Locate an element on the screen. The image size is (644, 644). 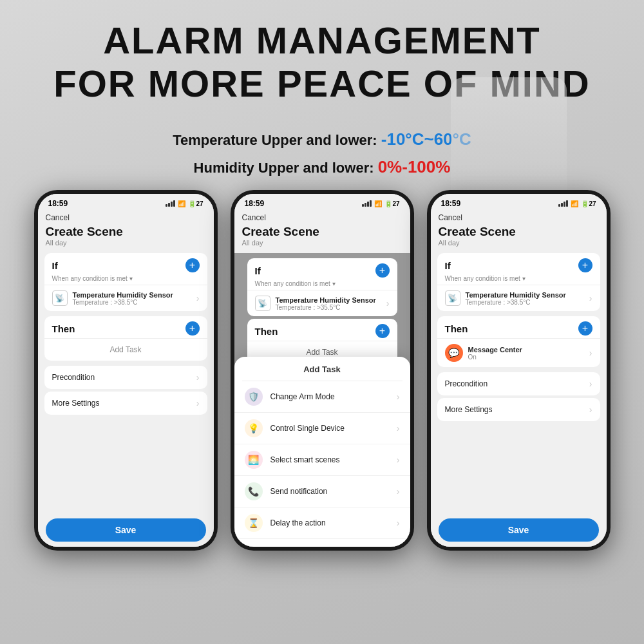
status-icons-2: 📶 🔋27 is located at coordinates (381, 204).